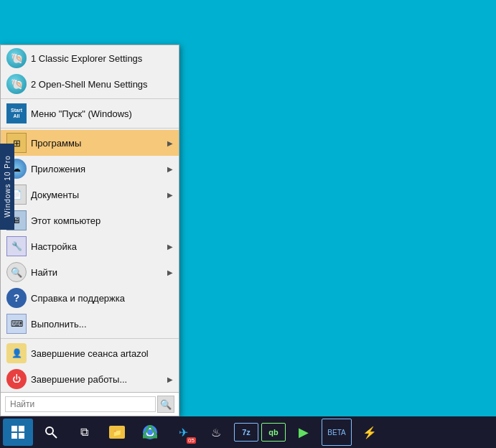 Image resolution: width=496 pixels, height=448 pixels. Describe the element at coordinates (183, 432) in the screenshot. I see `taskbar-telegram-button: ✈ 05` at that location.